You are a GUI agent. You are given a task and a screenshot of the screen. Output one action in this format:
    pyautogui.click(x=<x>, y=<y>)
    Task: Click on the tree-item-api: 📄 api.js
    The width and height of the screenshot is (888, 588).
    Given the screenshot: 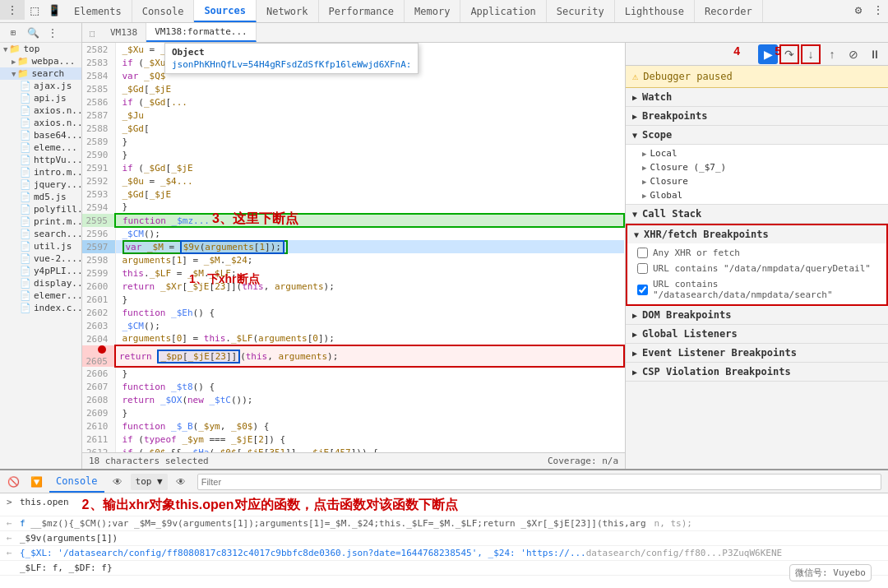 What is the action you would take?
    pyautogui.click(x=41, y=99)
    